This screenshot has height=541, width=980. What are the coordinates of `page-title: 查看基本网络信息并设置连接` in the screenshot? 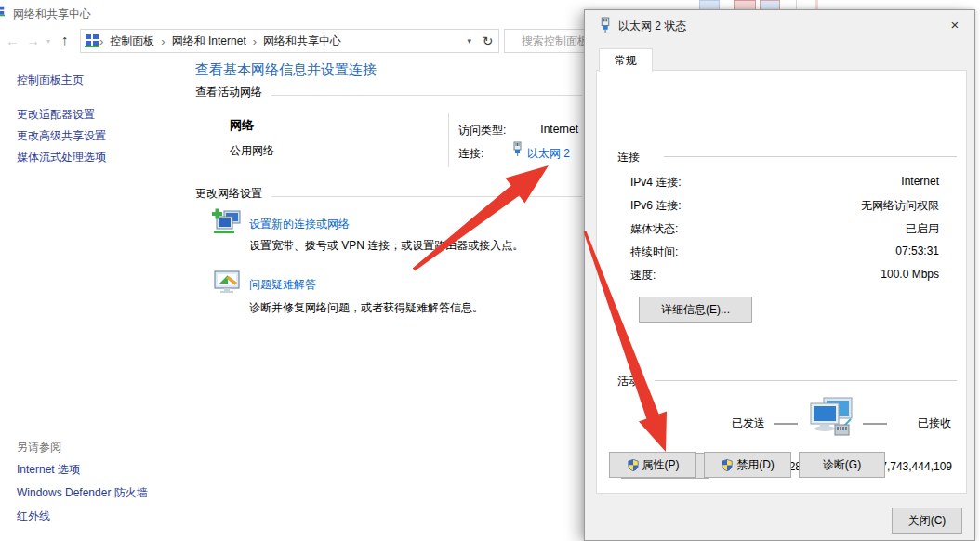 It's located at (286, 71).